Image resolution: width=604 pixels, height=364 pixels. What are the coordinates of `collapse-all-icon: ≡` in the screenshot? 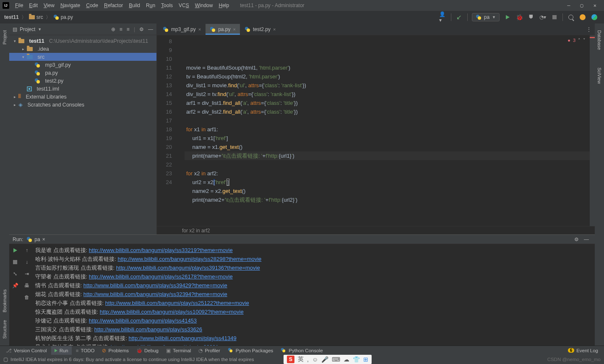 It's located at (128, 29).